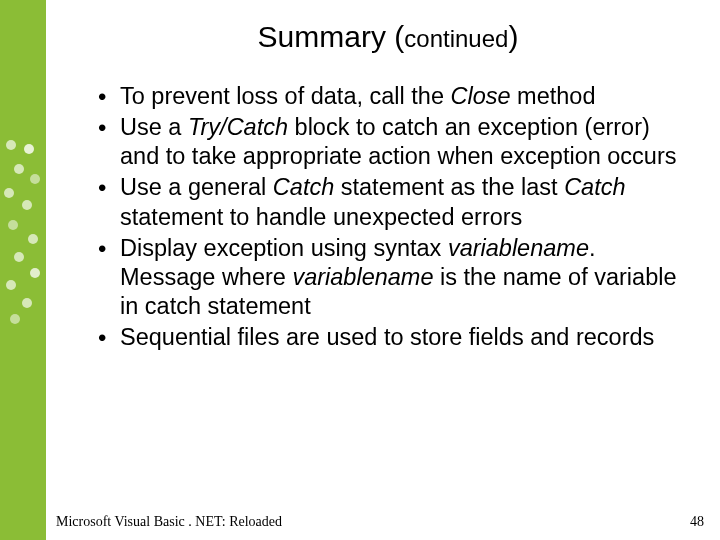 The image size is (720, 540). I want to click on bullet-text: Use a general, so click(196, 187).